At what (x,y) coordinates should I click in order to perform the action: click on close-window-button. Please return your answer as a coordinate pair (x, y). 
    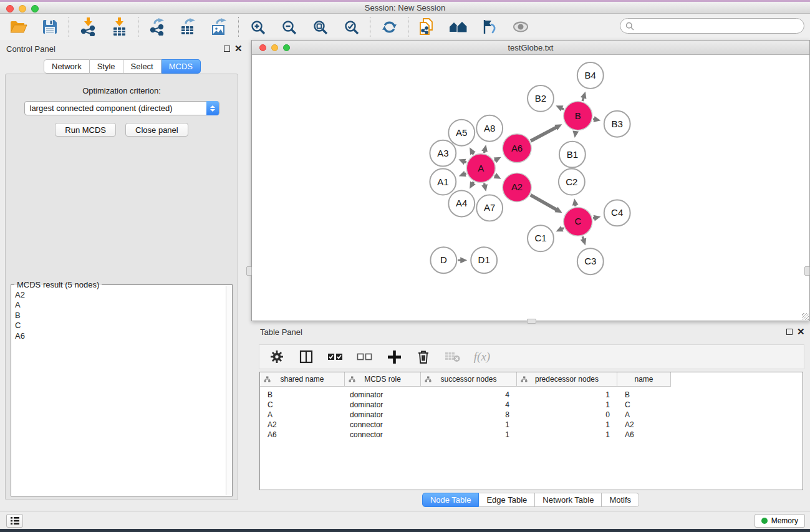
    Looking at the image, I should click on (10, 9).